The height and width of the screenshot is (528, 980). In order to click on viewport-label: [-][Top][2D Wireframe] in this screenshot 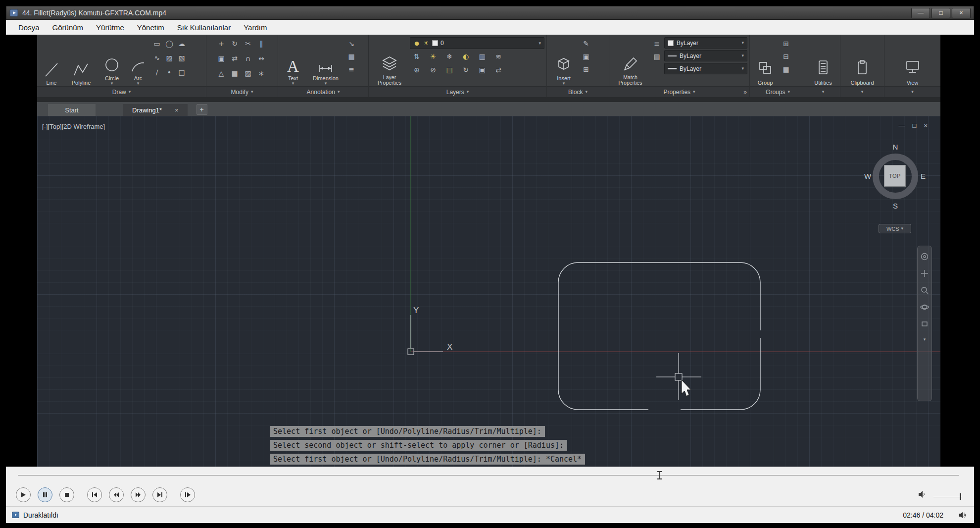, I will do `click(73, 127)`.